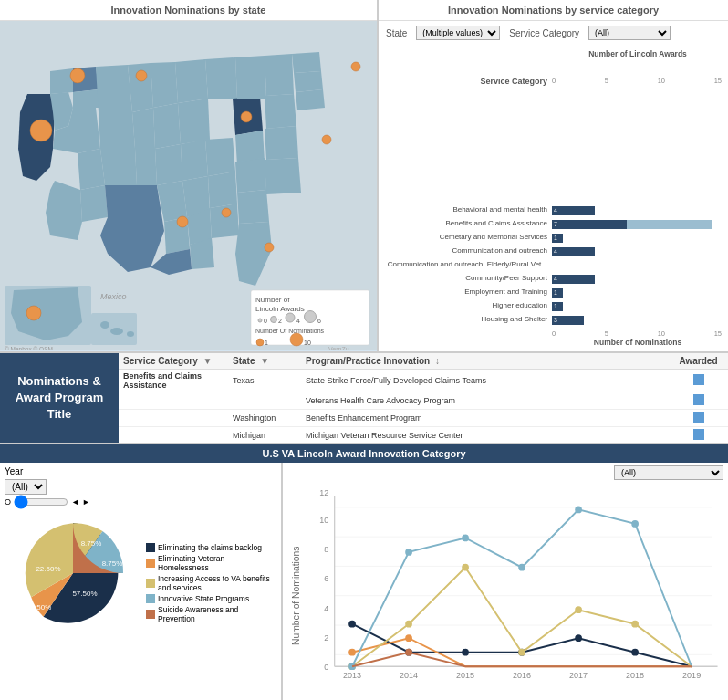  What do you see at coordinates (553, 307) in the screenshot?
I see `bar-chart-row: Higher education 1` at bounding box center [553, 307].